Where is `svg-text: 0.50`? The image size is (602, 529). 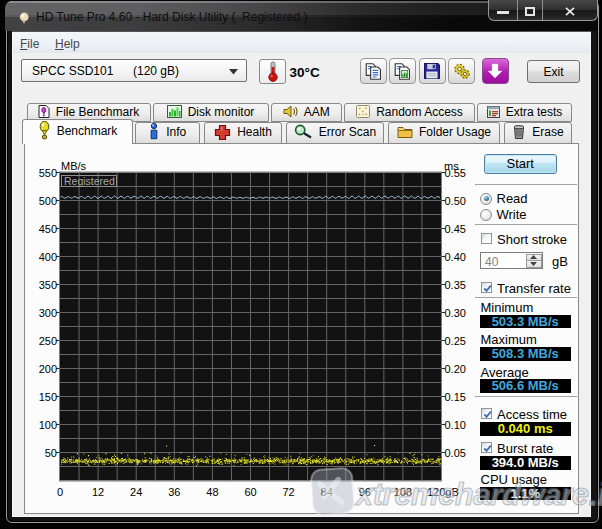
svg-text: 0.50 is located at coordinates (456, 201).